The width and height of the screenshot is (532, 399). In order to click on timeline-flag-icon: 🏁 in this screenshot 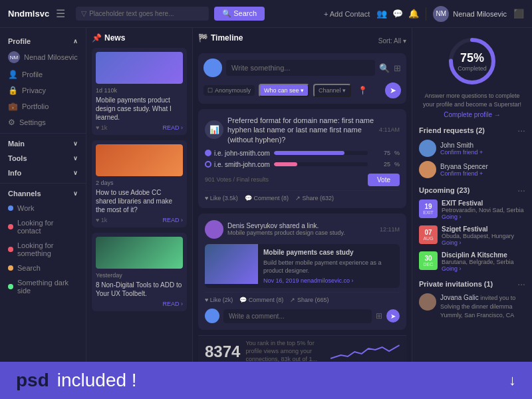, I will do `click(203, 38)`.